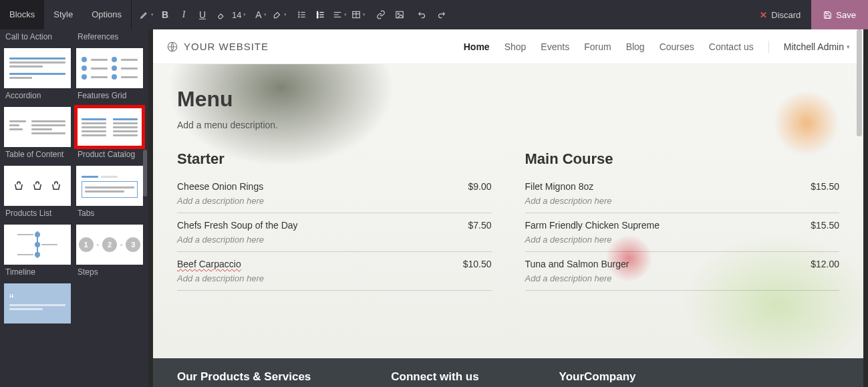  I want to click on menu-item: Chefs Fresh Soup of the Day$7.50 Add a d…, so click(334, 234).